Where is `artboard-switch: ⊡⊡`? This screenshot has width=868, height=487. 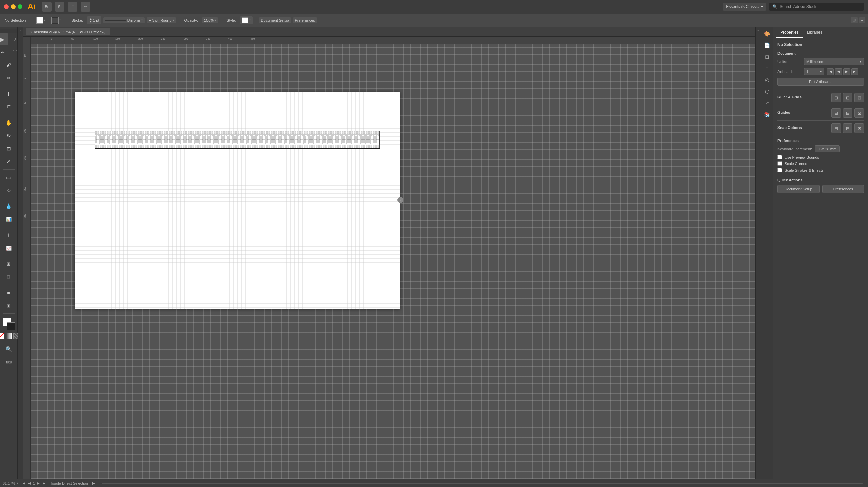 artboard-switch: ⊡⊡ is located at coordinates (9, 362).